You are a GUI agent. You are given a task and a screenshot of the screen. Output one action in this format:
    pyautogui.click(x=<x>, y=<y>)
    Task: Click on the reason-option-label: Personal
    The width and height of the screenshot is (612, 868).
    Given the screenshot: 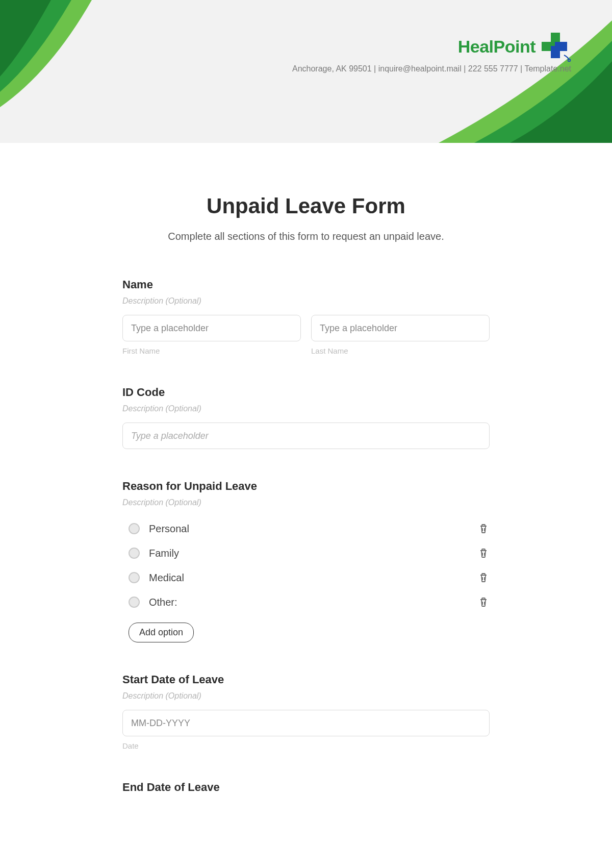 What is the action you would take?
    pyautogui.click(x=313, y=529)
    